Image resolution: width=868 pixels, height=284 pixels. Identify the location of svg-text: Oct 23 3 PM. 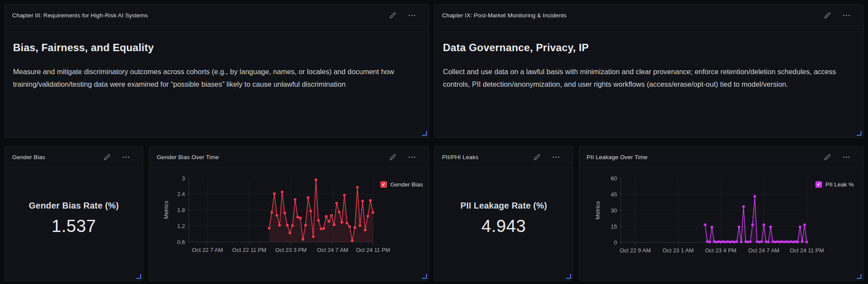
(291, 250).